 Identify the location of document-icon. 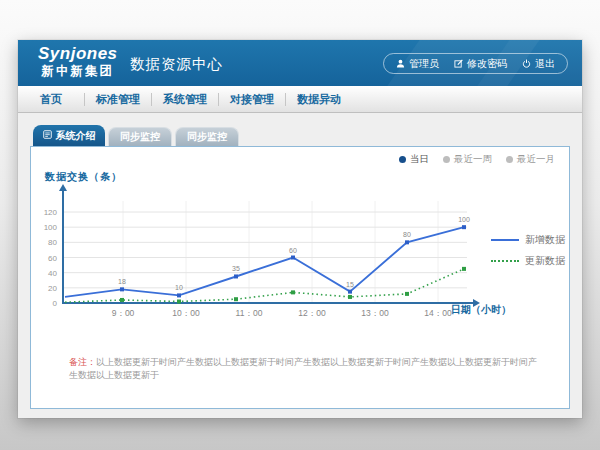
(48, 136).